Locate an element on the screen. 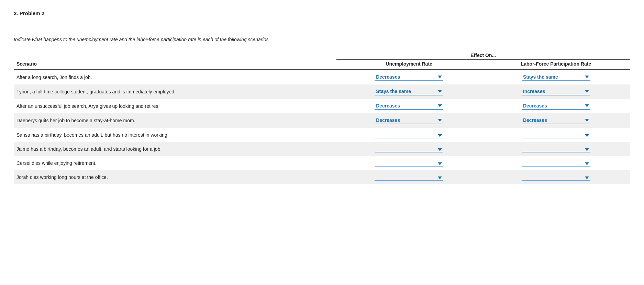  table-row: After a long search, Jon finds a job.Dec… is located at coordinates (322, 77).